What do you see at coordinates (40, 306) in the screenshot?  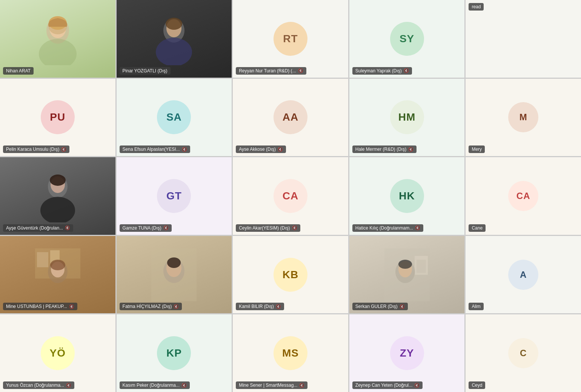 I see `mine-name-badge: Mine USTUNBAS | PEAKUP... 🔇` at bounding box center [40, 306].